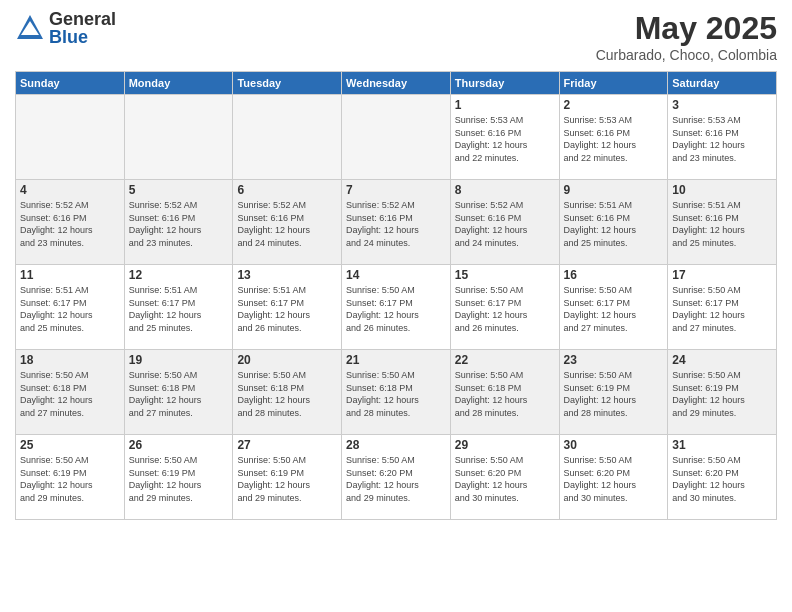 This screenshot has width=792, height=612. I want to click on calendar-cell: 17Sunrise: 5:50 AM Sunset: 6:17 PM Dayli…, so click(722, 308).